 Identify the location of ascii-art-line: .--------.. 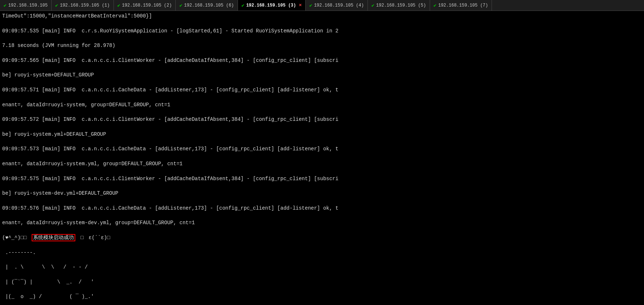
(322, 253).